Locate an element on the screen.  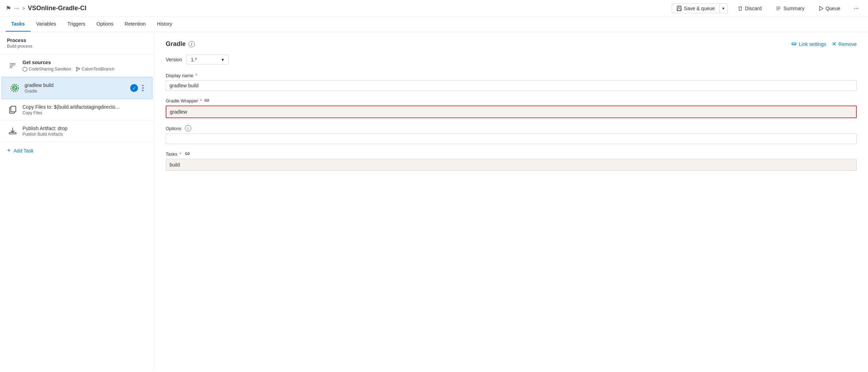
version-select: 1.* ▾ is located at coordinates (207, 60).